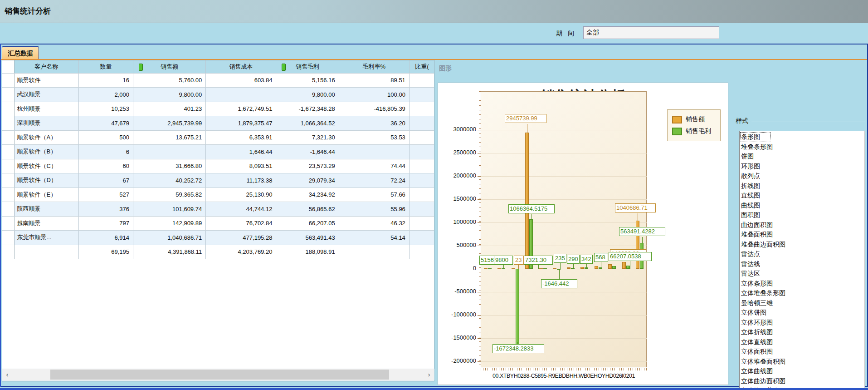 This screenshot has width=868, height=390. What do you see at coordinates (802, 176) in the screenshot?
I see `style-list-item: 散列点` at bounding box center [802, 176].